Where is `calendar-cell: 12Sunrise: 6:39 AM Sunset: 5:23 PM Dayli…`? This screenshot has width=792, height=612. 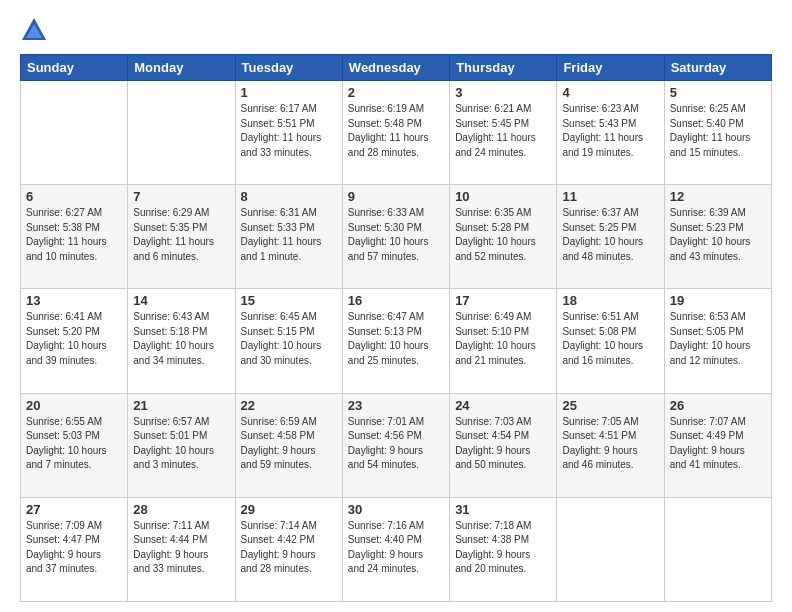
calendar-cell: 12Sunrise: 6:39 AM Sunset: 5:23 PM Dayli… is located at coordinates (718, 237).